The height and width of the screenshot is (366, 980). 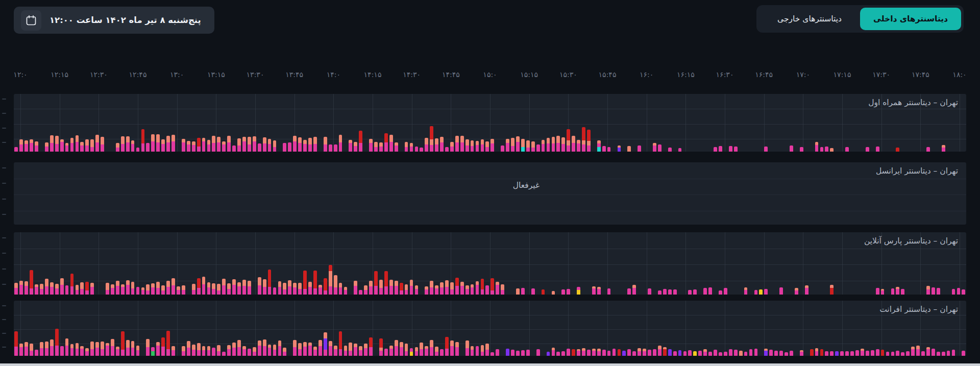 What do you see at coordinates (490, 328) in the screenshot?
I see `plot-area` at bounding box center [490, 328].